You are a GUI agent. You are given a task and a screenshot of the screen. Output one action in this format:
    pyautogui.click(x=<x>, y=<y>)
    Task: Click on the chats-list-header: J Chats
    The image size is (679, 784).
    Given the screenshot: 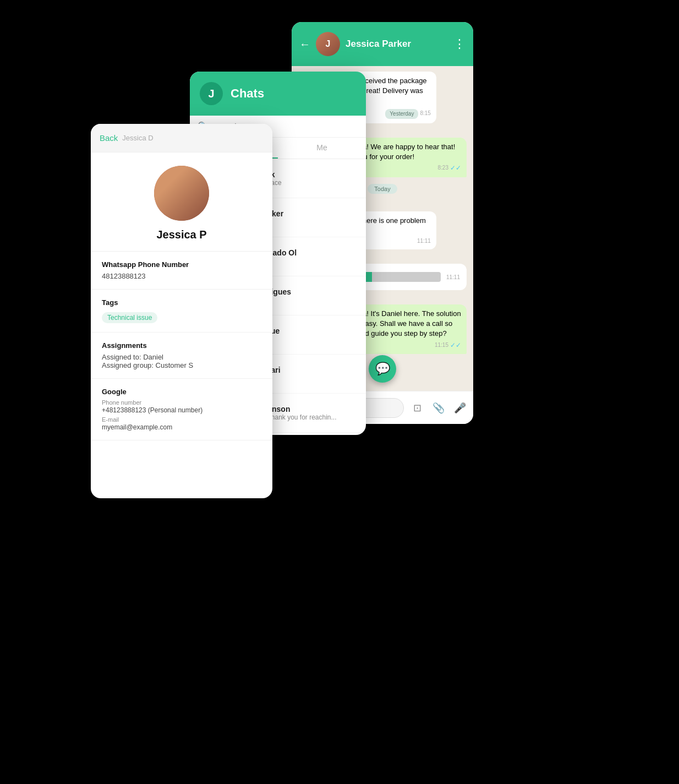 What is the action you would take?
    pyautogui.click(x=278, y=94)
    